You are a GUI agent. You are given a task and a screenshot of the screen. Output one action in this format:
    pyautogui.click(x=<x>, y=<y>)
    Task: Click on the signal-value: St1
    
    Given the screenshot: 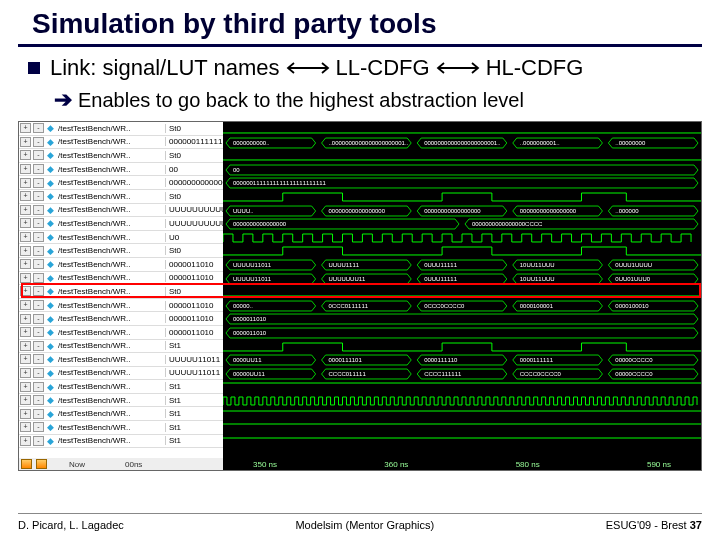 What is the action you would take?
    pyautogui.click(x=194, y=428)
    